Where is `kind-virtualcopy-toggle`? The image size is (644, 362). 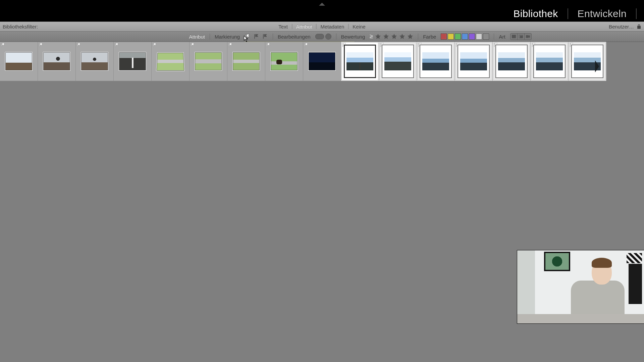
kind-virtualcopy-toggle is located at coordinates (521, 37).